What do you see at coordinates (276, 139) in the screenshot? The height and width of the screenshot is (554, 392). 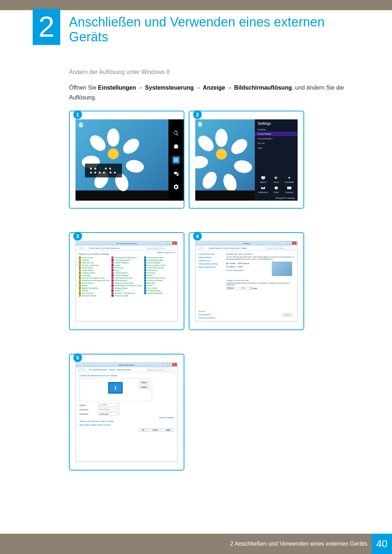 I see `settings-item-personalization: Personalization` at bounding box center [276, 139].